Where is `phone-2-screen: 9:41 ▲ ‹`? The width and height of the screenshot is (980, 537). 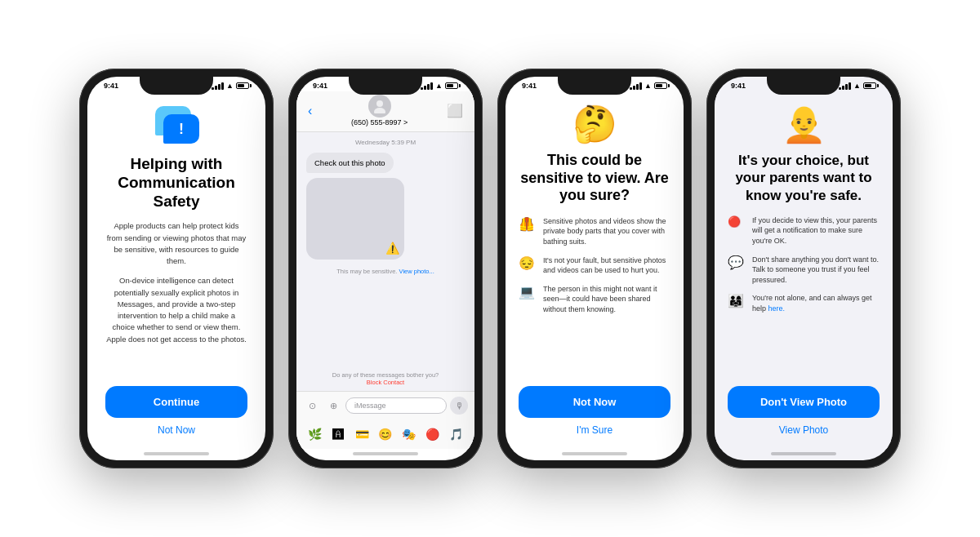
phone-2-screen: 9:41 ▲ ‹ is located at coordinates (385, 268).